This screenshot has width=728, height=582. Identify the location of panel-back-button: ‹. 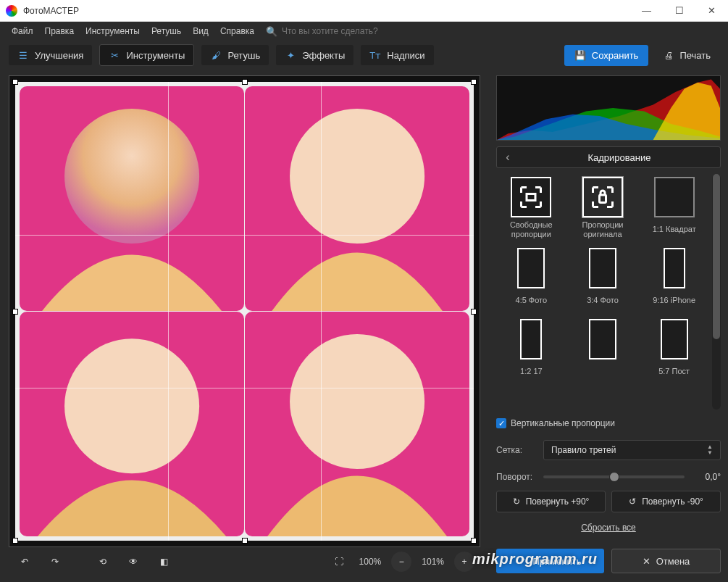
(508, 157).